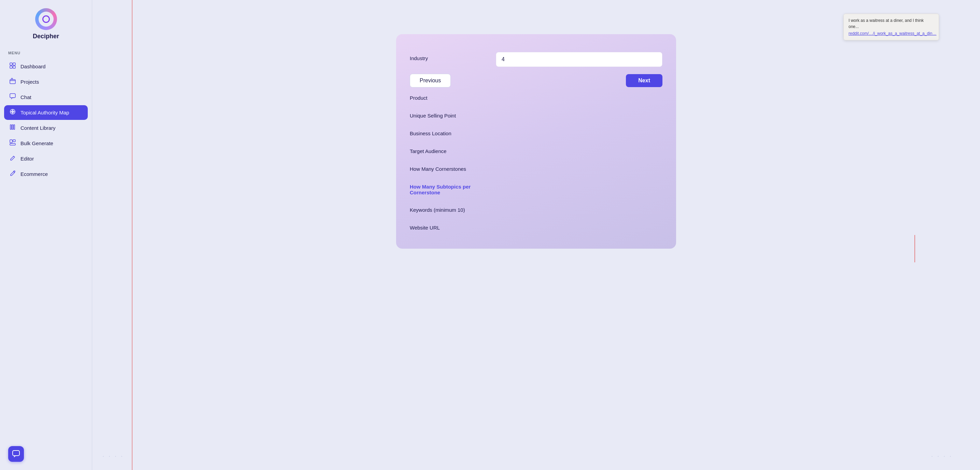 This screenshot has width=980, height=470. I want to click on logo-icon, so click(46, 19).